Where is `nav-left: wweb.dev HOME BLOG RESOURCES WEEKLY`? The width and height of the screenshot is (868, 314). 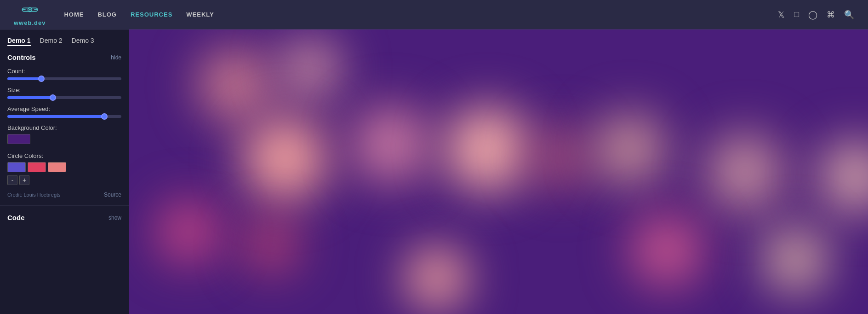 nav-left: wweb.dev HOME BLOG RESOURCES WEEKLY is located at coordinates (114, 15).